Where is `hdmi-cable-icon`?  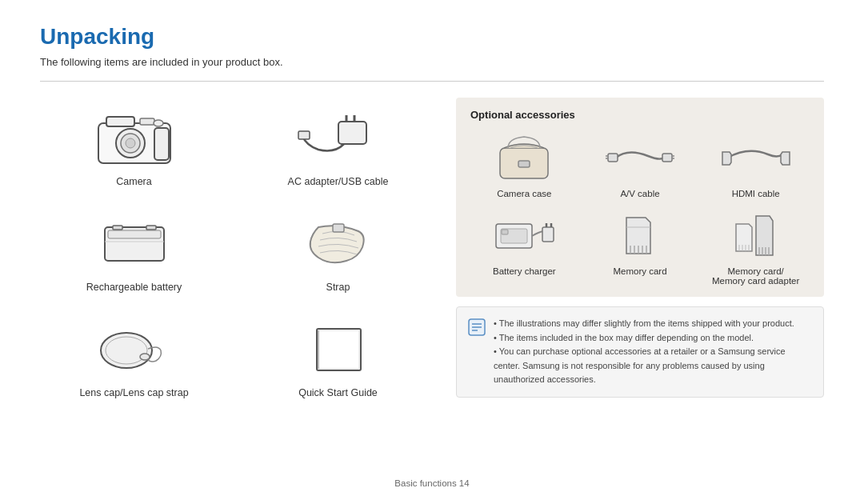
hdmi-cable-icon is located at coordinates (756, 158).